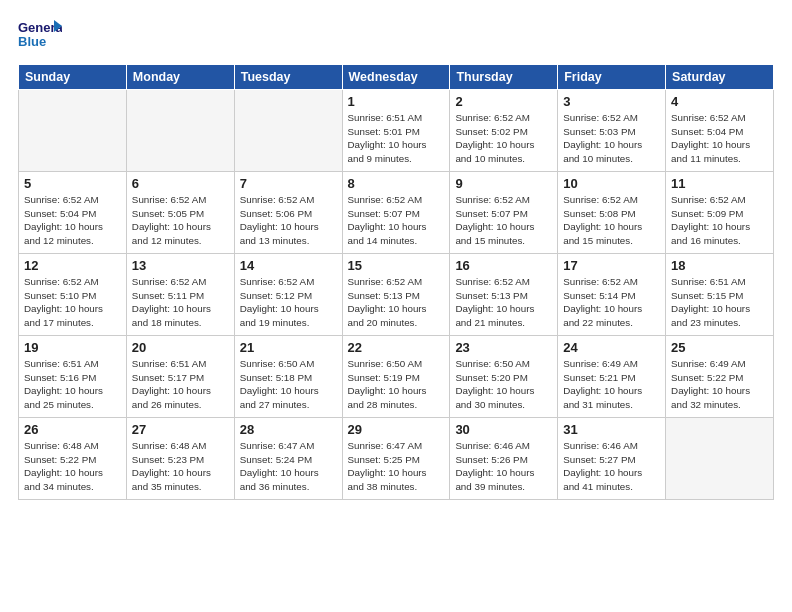 The image size is (792, 612). I want to click on day-detail: Sunrise: 6:48 AMSunset: 5:22 PMDaylight:…, so click(72, 466).